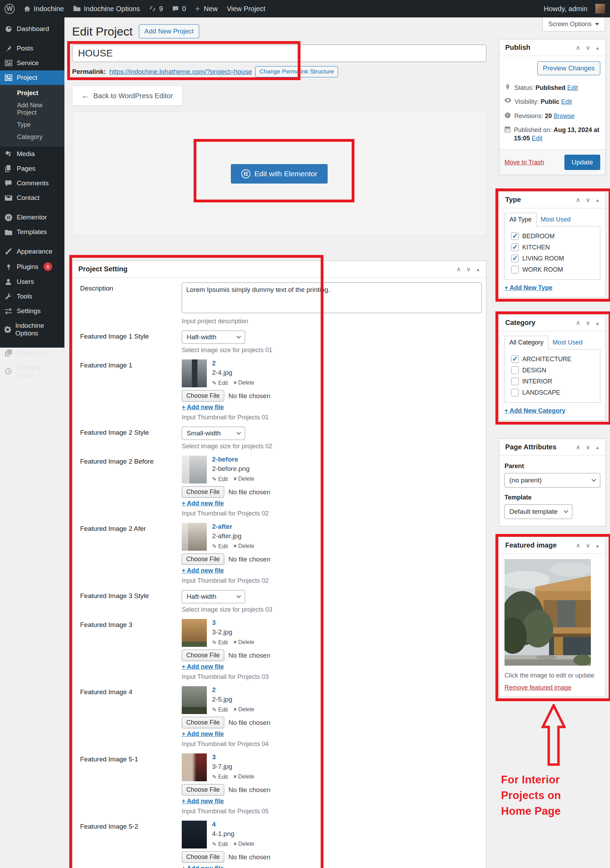 The height and width of the screenshot is (868, 610). Describe the element at coordinates (32, 217) in the screenshot. I see `sidebar-item-elementor: Elementor` at that location.